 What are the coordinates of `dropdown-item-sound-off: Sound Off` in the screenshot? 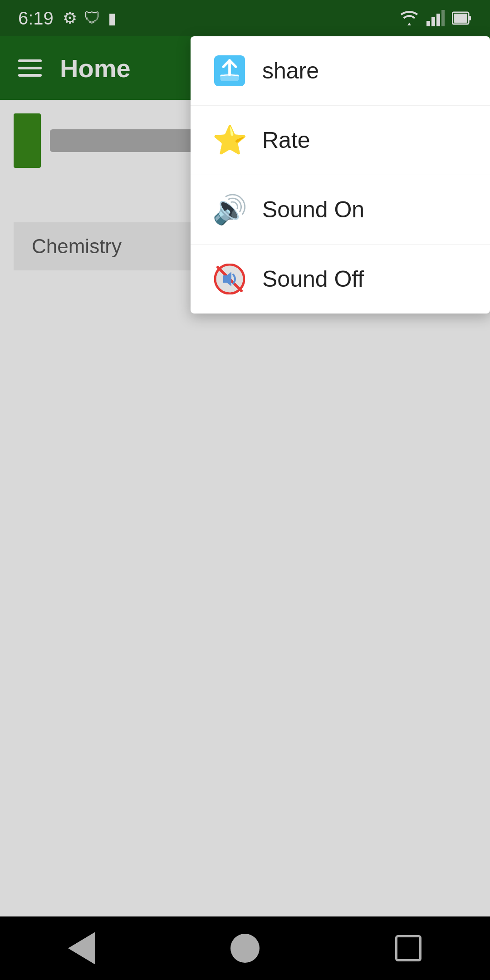 It's located at (340, 279).